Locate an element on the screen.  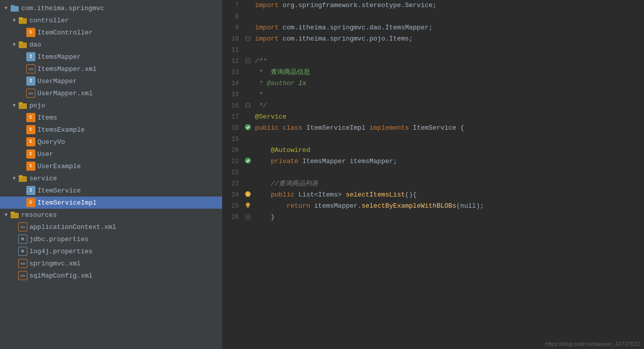
code-line: 13 * 查询商品信息 is located at coordinates (433, 72).